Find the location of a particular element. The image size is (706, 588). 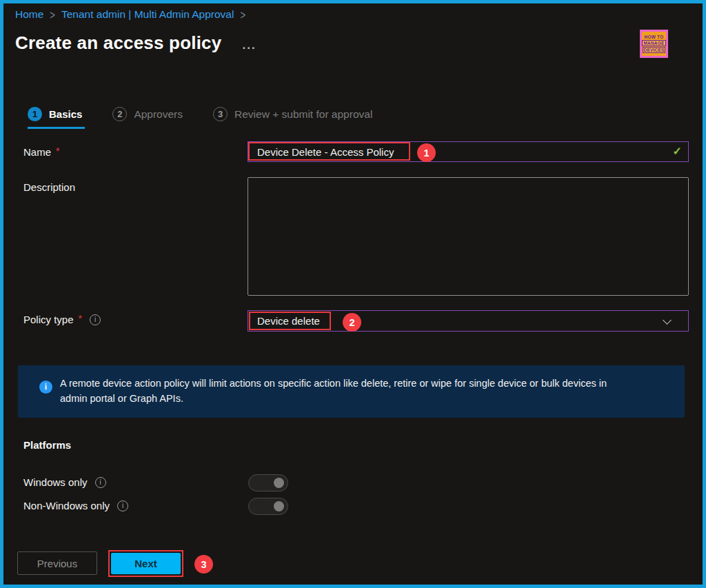

step-label: Basics is located at coordinates (65, 114).